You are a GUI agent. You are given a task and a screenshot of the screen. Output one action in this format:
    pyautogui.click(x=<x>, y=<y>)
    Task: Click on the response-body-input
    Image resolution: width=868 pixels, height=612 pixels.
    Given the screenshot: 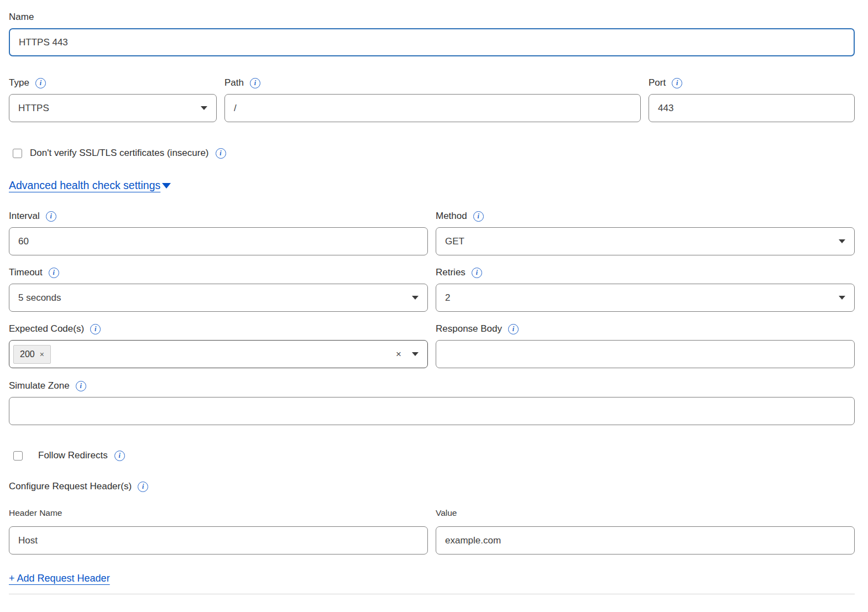 What is the action you would take?
    pyautogui.click(x=645, y=354)
    